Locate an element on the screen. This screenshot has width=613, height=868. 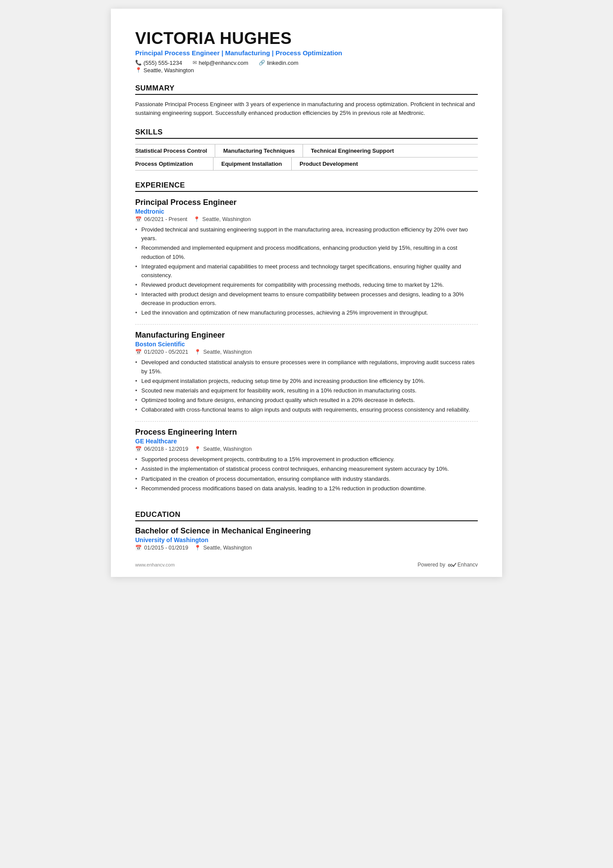
email-icon: ✉ is located at coordinates (195, 63).